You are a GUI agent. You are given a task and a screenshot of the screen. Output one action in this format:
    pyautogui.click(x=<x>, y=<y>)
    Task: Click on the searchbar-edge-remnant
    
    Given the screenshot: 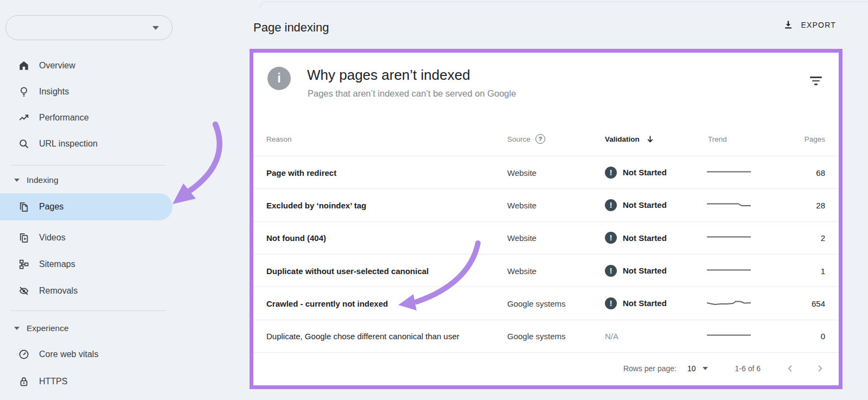 What is the action you would take?
    pyautogui.click(x=564, y=5)
    